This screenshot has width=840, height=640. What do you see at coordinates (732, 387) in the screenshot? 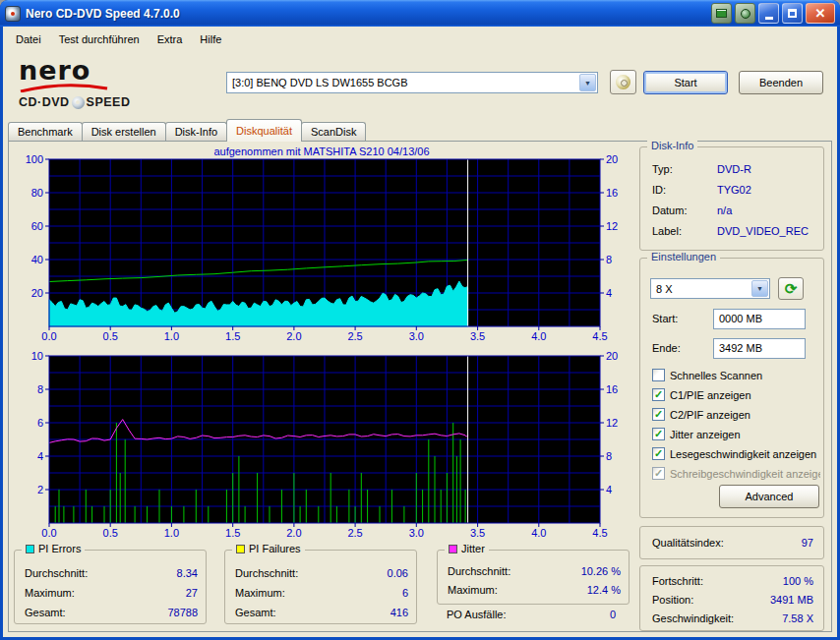
I see `settings-group: Einstellungen 8 X ▼ ⟳ Start: 0000 MB End…` at bounding box center [732, 387].